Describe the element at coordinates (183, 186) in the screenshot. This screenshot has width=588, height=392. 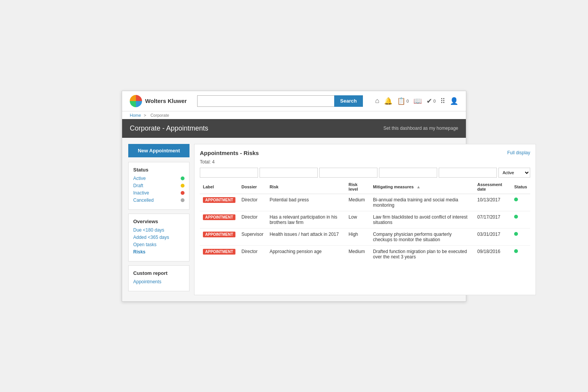
I see `draft-dot` at that location.